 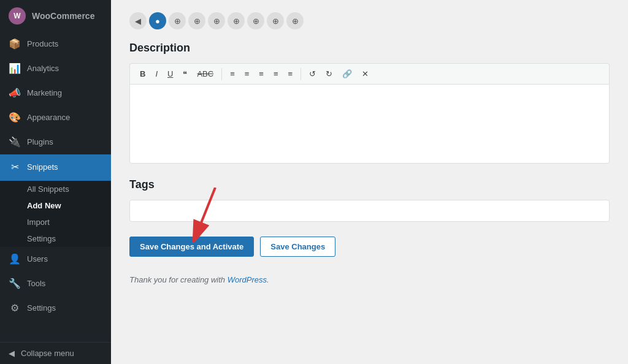 What do you see at coordinates (170, 74) in the screenshot?
I see `underline-button: U` at bounding box center [170, 74].